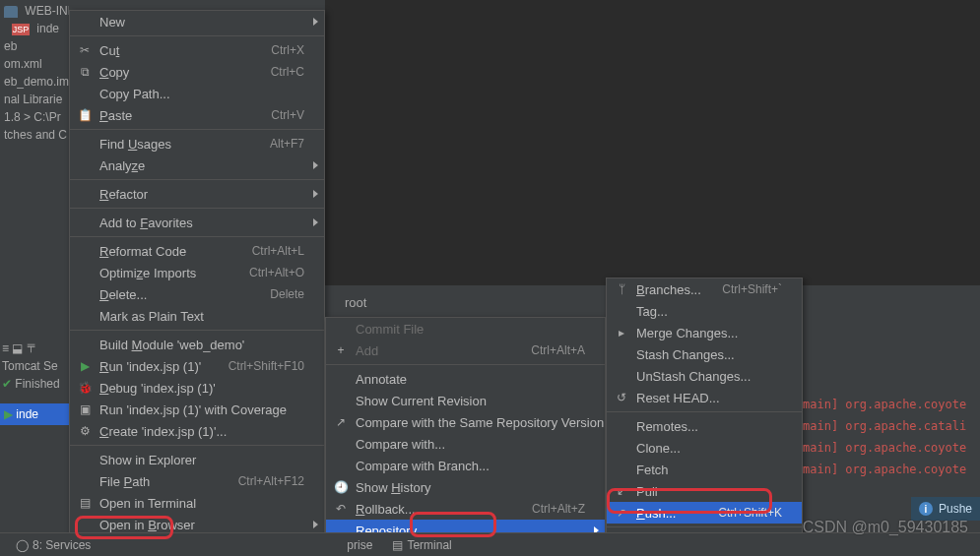 This screenshot has height=556, width=980. What do you see at coordinates (197, 144) in the screenshot?
I see `menu-item-find-usages: Find UsagesAlt+F7` at bounding box center [197, 144].